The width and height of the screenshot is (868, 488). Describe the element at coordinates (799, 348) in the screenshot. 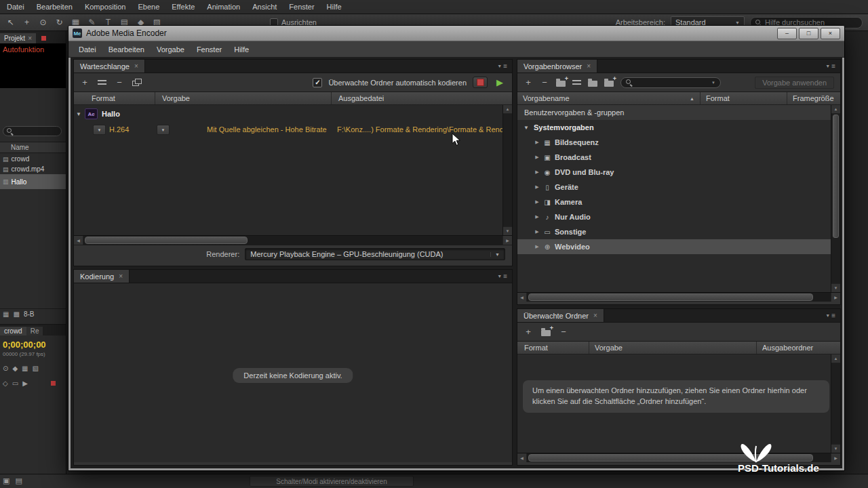

I see `column-ausgabeordner: Ausgabeordner` at that location.